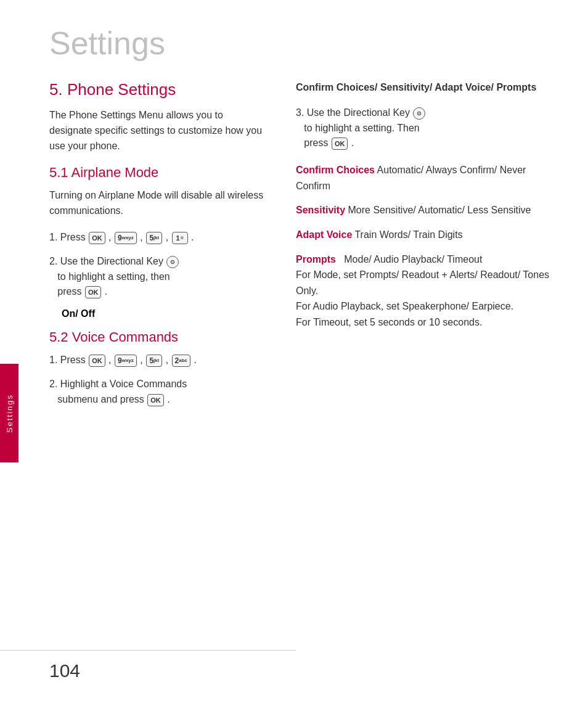 The image size is (588, 706). What do you see at coordinates (110, 276) in the screenshot?
I see `airplane-step2-line2: to highlight a setting, then` at bounding box center [110, 276].